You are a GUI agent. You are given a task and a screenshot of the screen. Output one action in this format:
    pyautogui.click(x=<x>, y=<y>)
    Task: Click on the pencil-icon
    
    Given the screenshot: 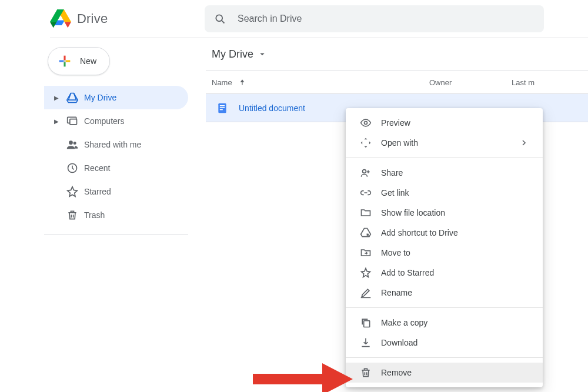 What is the action you would take?
    pyautogui.click(x=370, y=293)
    